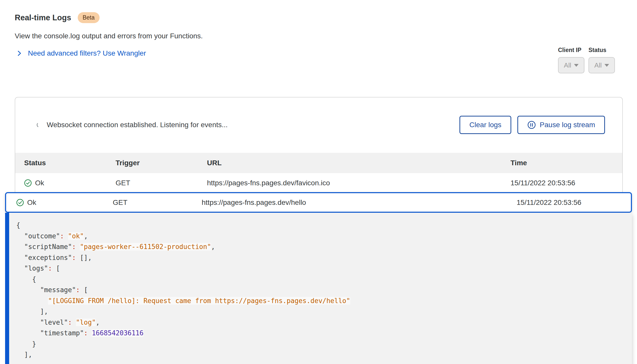 The width and height of the screenshot is (637, 364). Describe the element at coordinates (571, 50) in the screenshot. I see `client-ip-label: Client IP` at that location.